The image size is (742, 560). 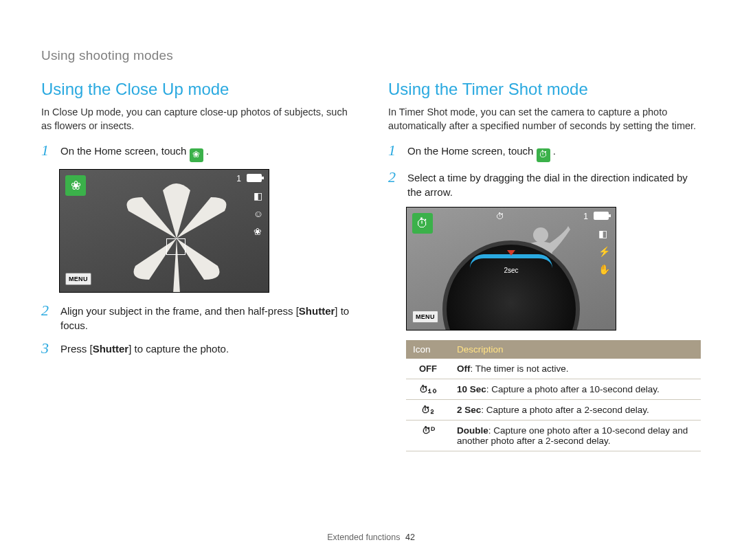 What do you see at coordinates (423, 223) in the screenshot?
I see `timer-mode-badge-icon: ⏱` at bounding box center [423, 223].